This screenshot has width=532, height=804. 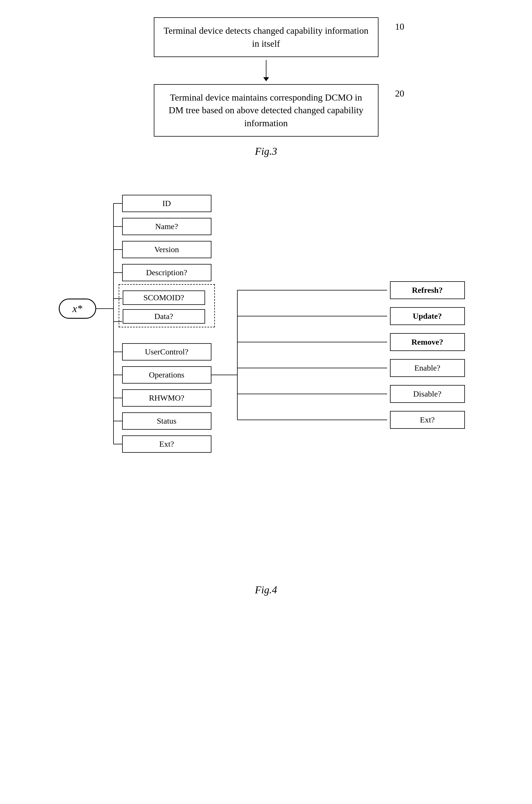 What do you see at coordinates (164, 298) in the screenshot?
I see `left-box-scomoid-label: SCOMOID?` at bounding box center [164, 298].